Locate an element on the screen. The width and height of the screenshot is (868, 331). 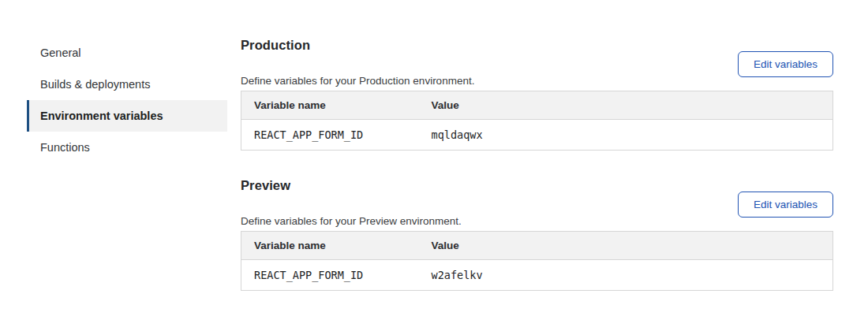
production-variables-table: Variable name Value REACT_APP_FORM_ID mq… is located at coordinates (537, 121).